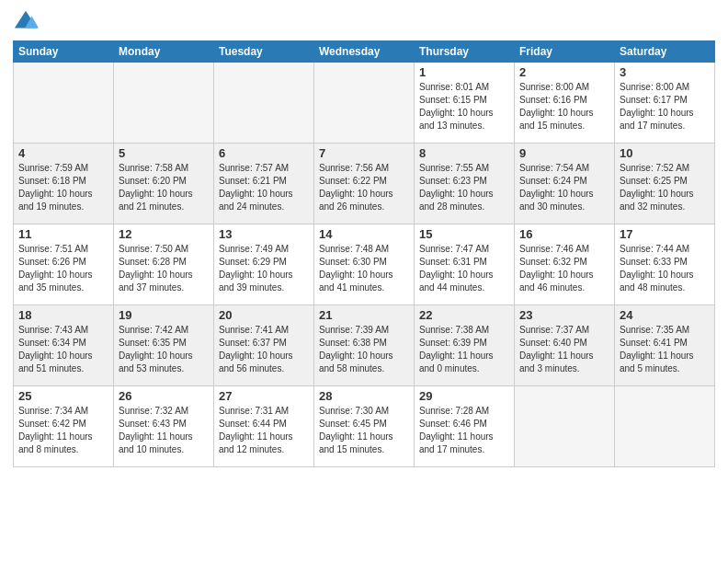 The height and width of the screenshot is (563, 728). I want to click on calendar-day-cell: 11Sunrise: 7:51 AMSunset: 6:26 PMDayligh…, so click(64, 265).